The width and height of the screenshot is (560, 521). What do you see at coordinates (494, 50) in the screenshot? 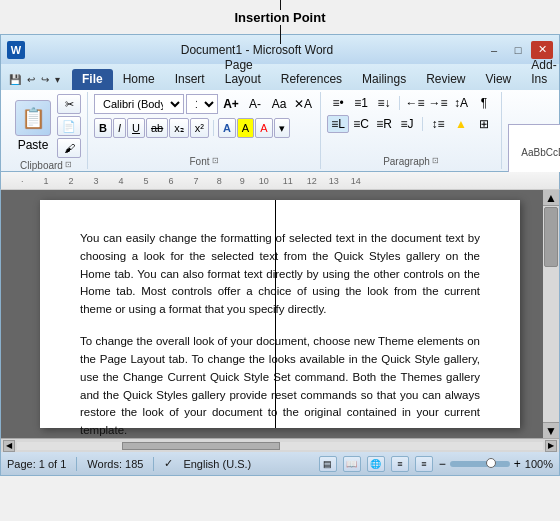
I see `minimize-button: –` at bounding box center [494, 50].